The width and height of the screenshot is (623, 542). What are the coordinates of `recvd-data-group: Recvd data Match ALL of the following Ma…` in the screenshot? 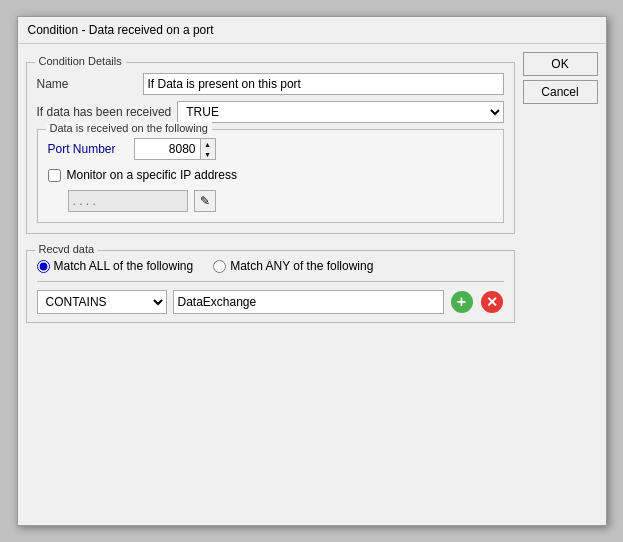 It's located at (270, 286).